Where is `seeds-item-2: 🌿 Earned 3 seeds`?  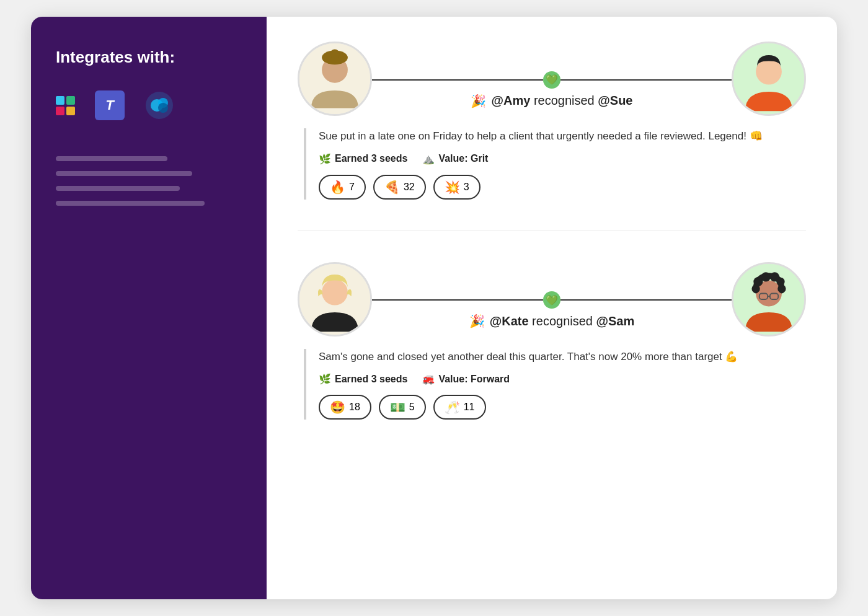 seeds-item-2: 🌿 Earned 3 seeds is located at coordinates (363, 379).